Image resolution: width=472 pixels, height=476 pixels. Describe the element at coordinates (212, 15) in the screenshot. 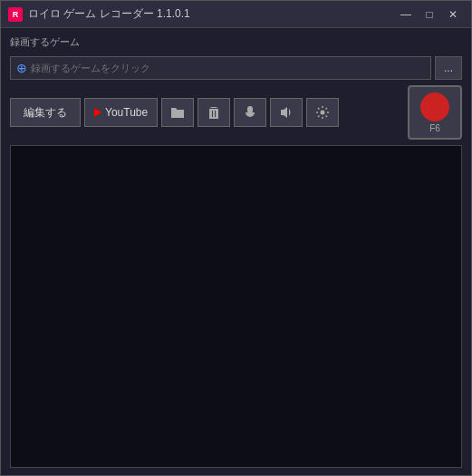

I see `window-title: ロイロ ゲーム レコーダー 1.1.0.1` at that location.